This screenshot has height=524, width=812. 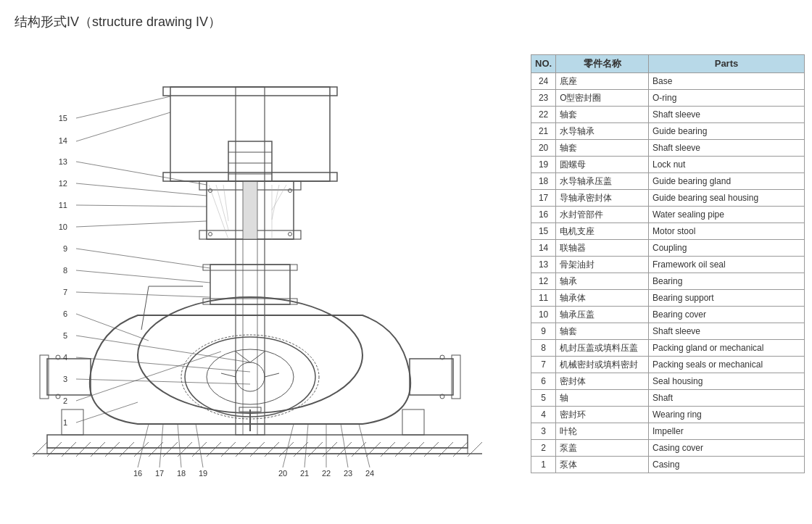 I want to click on svg-text: 15, so click(x=63, y=118).